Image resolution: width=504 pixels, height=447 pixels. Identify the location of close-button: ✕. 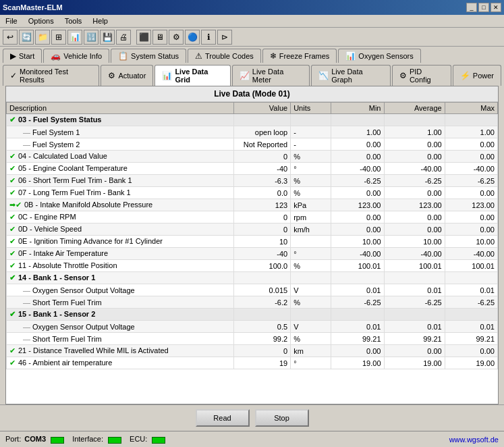
(496, 7).